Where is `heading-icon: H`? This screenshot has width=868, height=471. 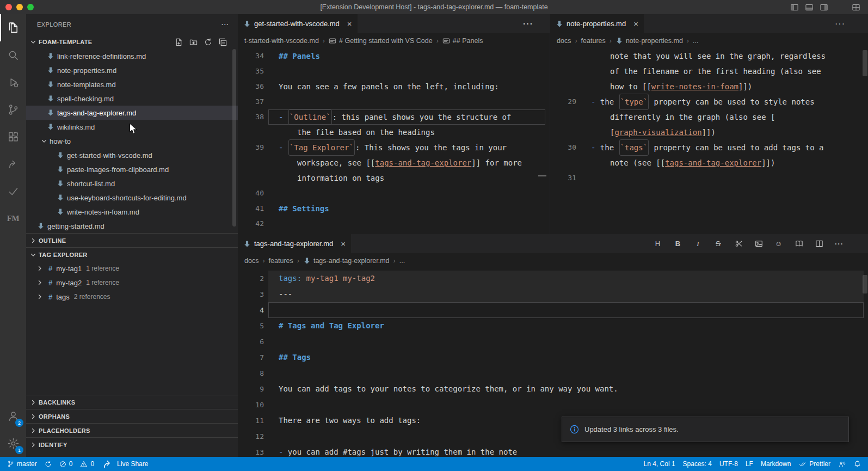 heading-icon: H is located at coordinates (658, 244).